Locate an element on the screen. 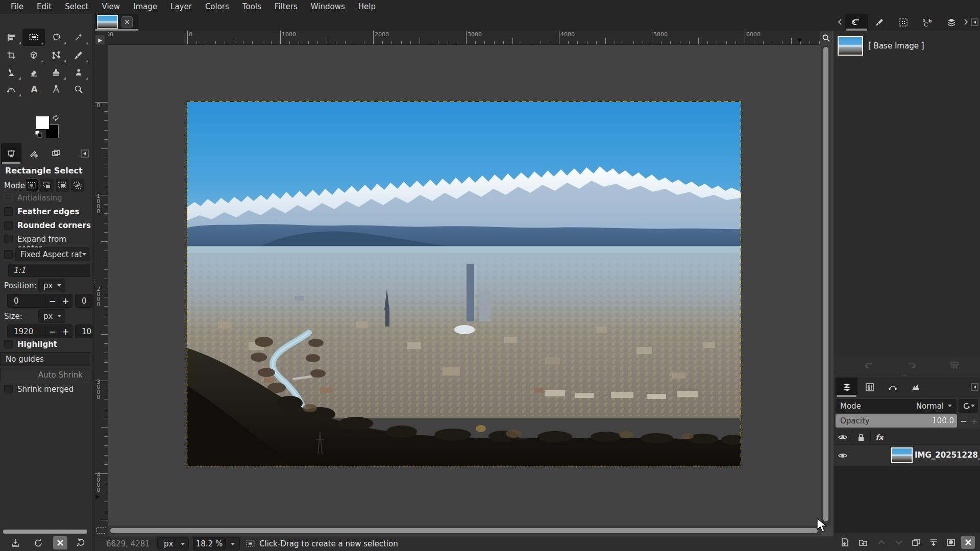 The width and height of the screenshot is (980, 551). position-x-spinner: 0 − + is located at coordinates (40, 301).